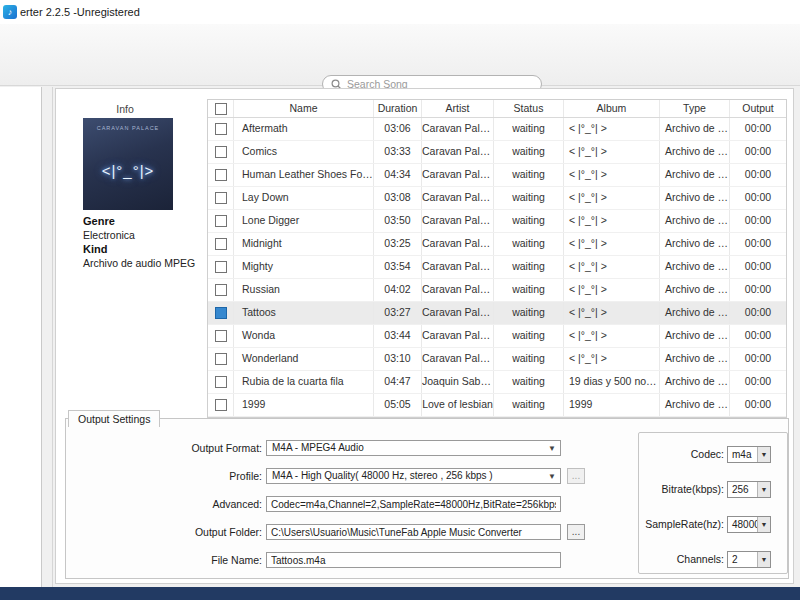  What do you see at coordinates (398, 313) in the screenshot?
I see `cell-duration: 03:27` at bounding box center [398, 313].